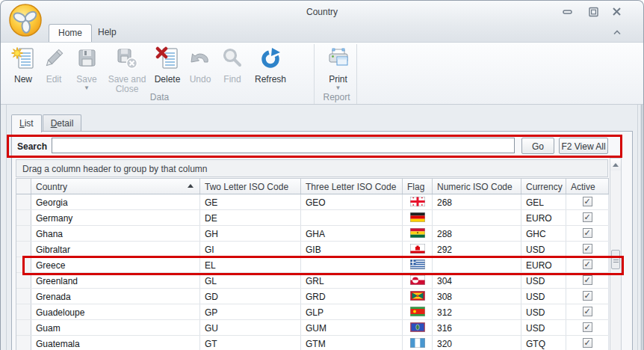 This screenshot has height=350, width=644. What do you see at coordinates (616, 254) in the screenshot?
I see `vertical-scrollbar` at bounding box center [616, 254].